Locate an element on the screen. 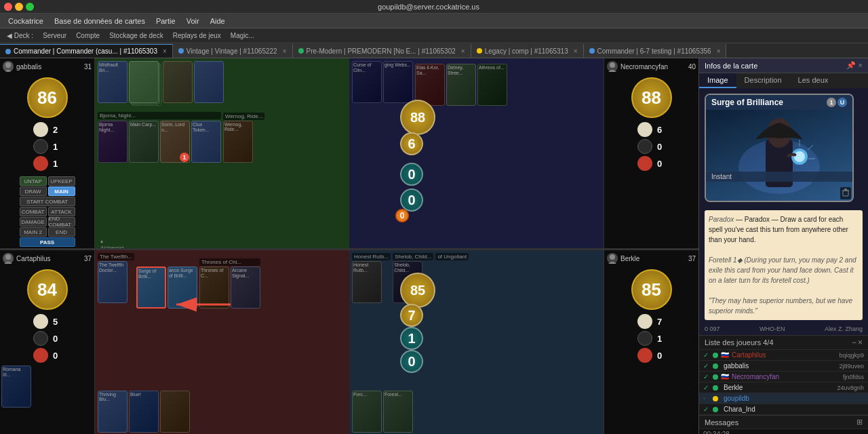 This screenshot has height=434, width=868. tab-close-4: × is located at coordinates (719, 52).